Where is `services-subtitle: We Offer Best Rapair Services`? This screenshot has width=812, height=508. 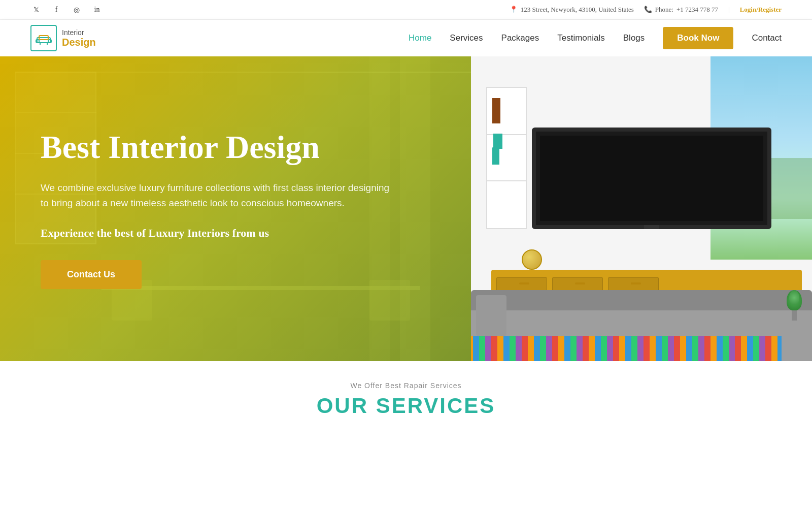 services-subtitle: We Offer Best Rapair Services is located at coordinates (406, 386).